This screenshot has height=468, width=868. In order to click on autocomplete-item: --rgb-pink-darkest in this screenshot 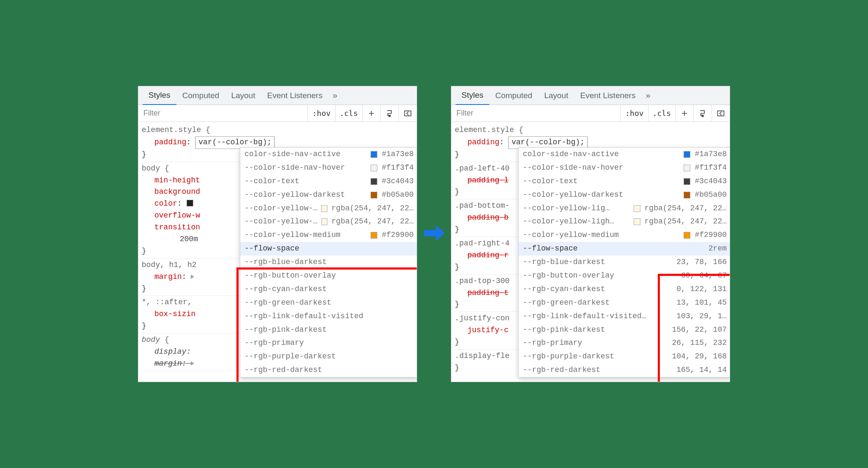, I will do `click(329, 330)`.